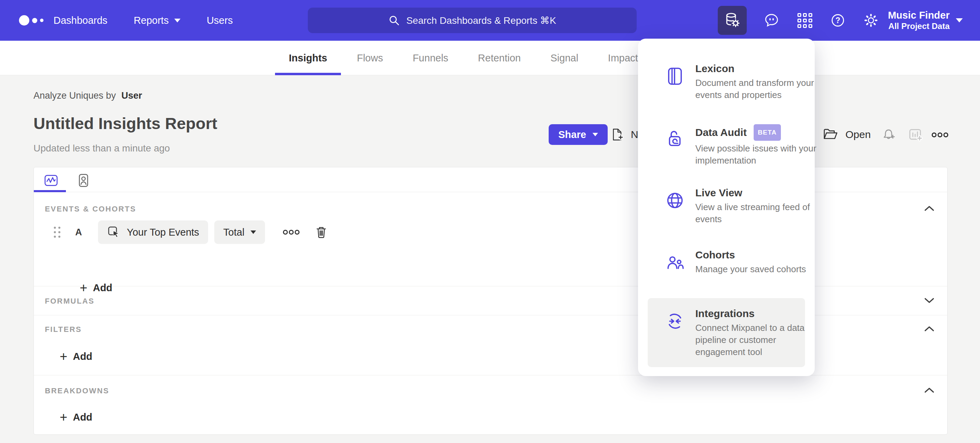  What do you see at coordinates (153, 232) in the screenshot?
I see `event-selector: Your Top Events` at bounding box center [153, 232].